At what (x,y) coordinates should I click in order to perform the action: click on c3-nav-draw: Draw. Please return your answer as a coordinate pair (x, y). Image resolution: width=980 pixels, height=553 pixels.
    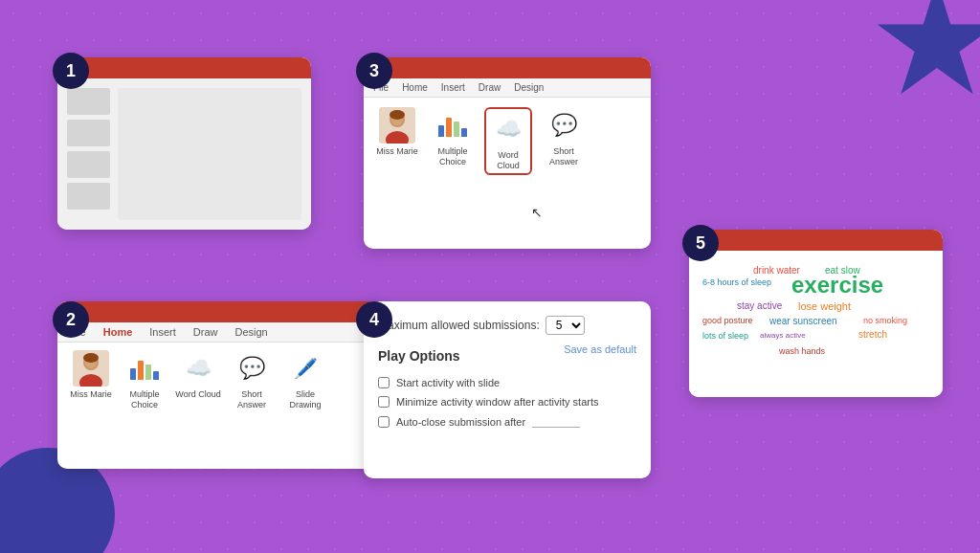
    Looking at the image, I should click on (490, 88).